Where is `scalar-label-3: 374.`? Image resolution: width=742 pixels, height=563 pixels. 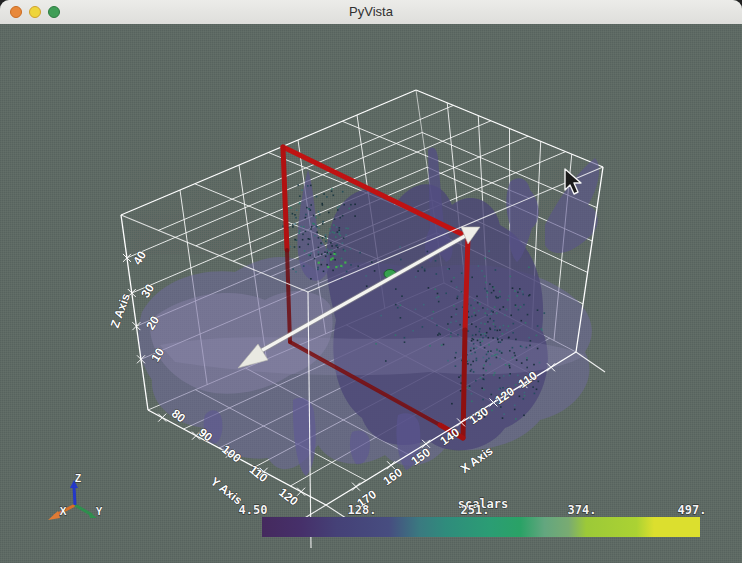
scalar-label-3: 374. is located at coordinates (582, 510).